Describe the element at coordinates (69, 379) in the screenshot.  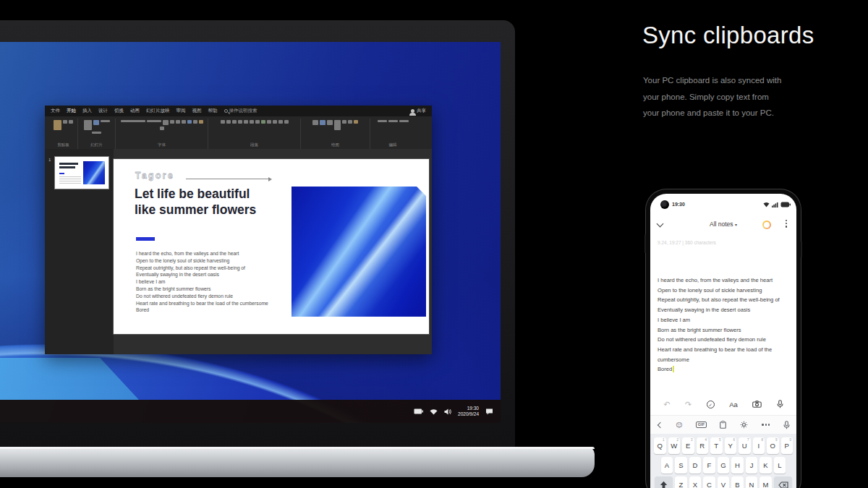
I see `wallpaper-wedge` at that location.